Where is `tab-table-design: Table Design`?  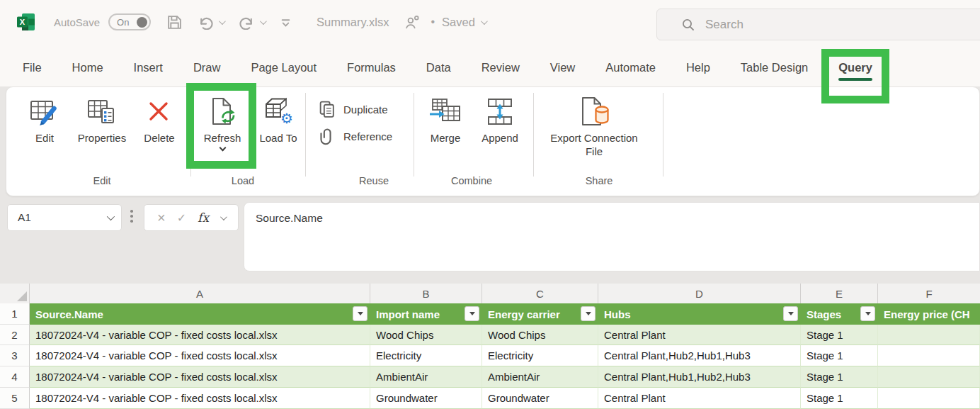 tab-table-design: Table Design is located at coordinates (775, 71).